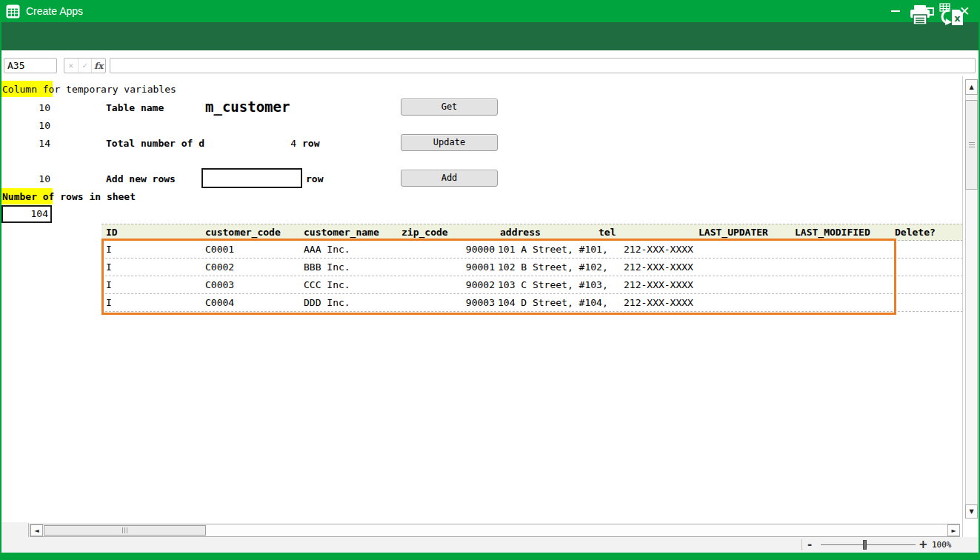 The height and width of the screenshot is (560, 980). Describe the element at coordinates (954, 530) in the screenshot. I see `scroll-right-button: ►` at that location.